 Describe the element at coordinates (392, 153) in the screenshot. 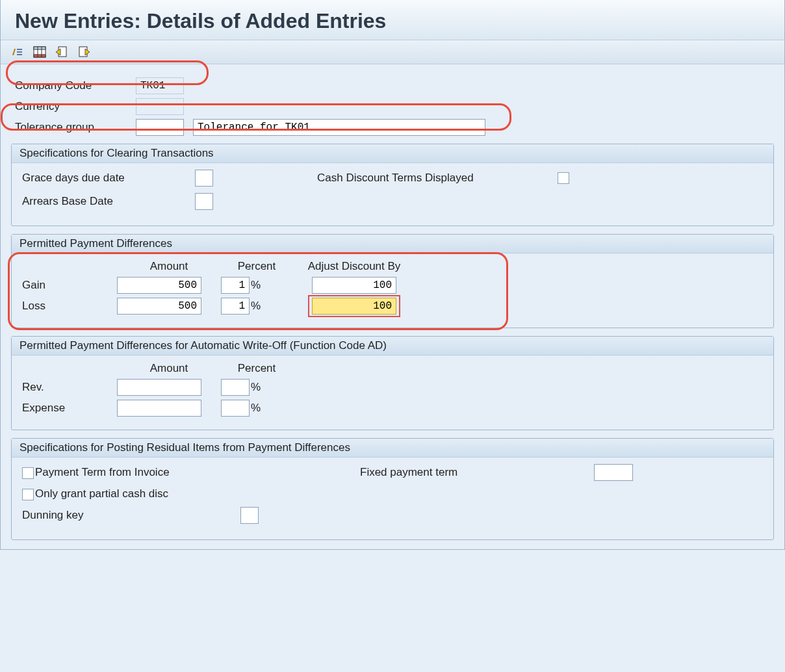

I see `group-clearing-title: Specifications for Clearing Transactions` at that location.